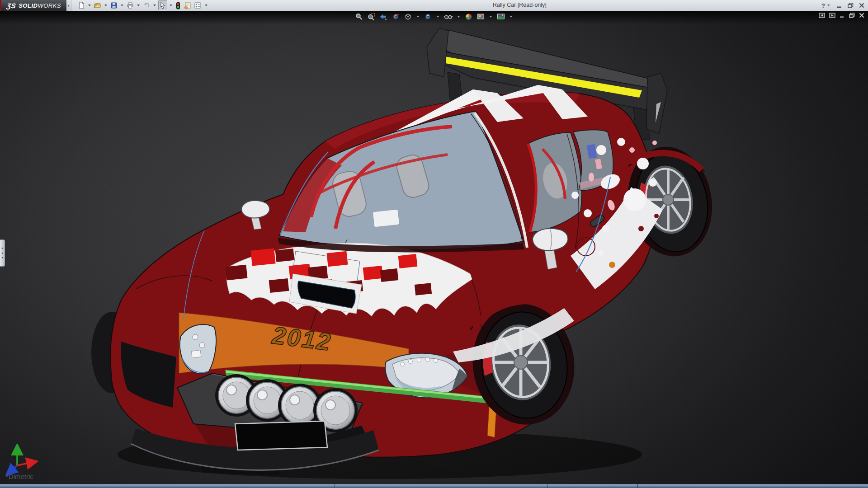 The image size is (868, 488). I want to click on hide-show-items-button, so click(448, 17).